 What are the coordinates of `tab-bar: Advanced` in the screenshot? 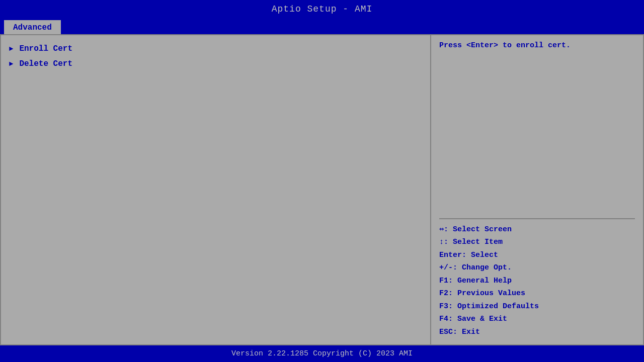 It's located at (322, 26).